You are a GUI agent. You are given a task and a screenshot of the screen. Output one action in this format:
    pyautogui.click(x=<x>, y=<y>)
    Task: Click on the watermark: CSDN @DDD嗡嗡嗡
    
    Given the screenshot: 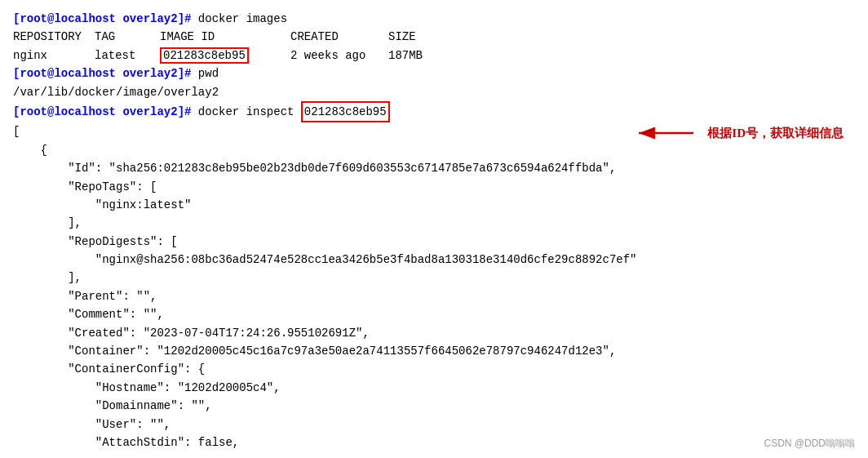 What is the action you would take?
    pyautogui.click(x=809, y=444)
    